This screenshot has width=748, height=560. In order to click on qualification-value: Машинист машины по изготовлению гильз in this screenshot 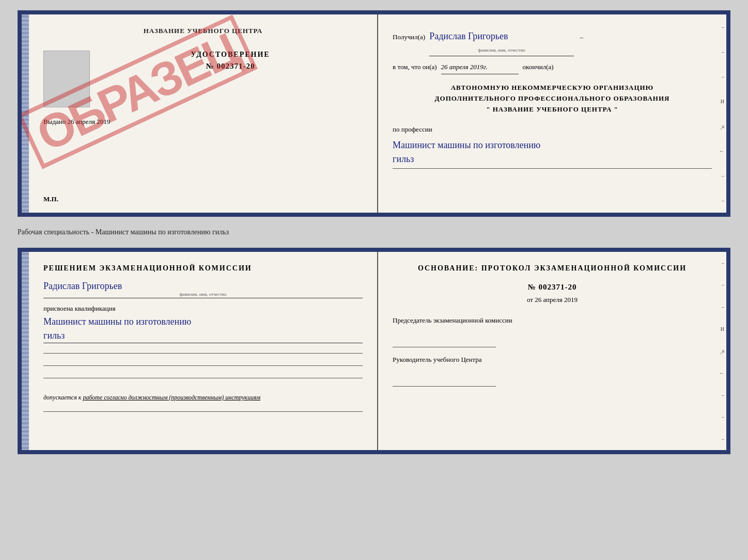, I will do `click(203, 329)`.